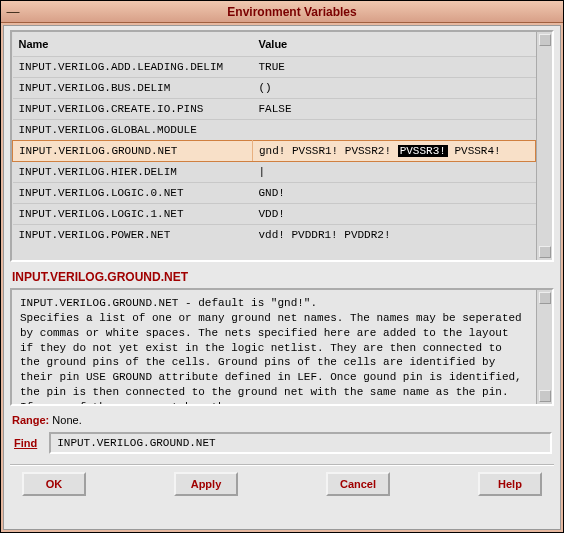  Describe the element at coordinates (133, 130) in the screenshot. I see `cell-name: INPUT.VERILOG.GLOBAL.MODULE` at that location.